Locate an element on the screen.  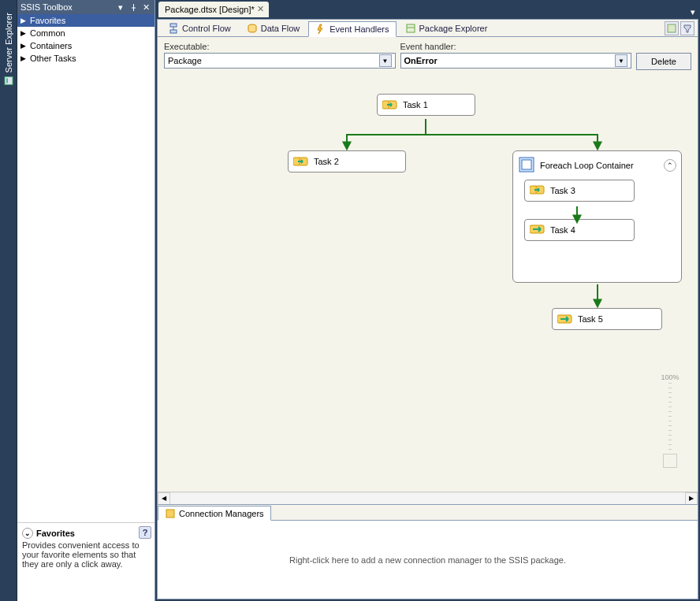
toolbox-item-other-tasks: ▶ Other Tasks is located at coordinates (86, 58).